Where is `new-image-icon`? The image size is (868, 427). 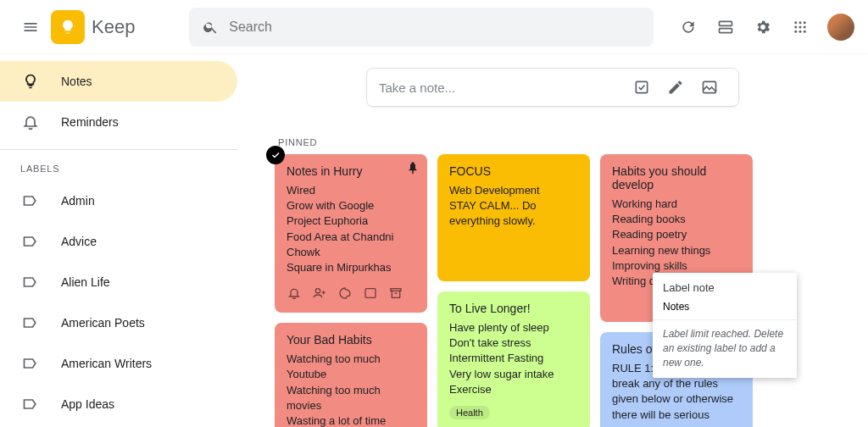 new-image-icon is located at coordinates (709, 87).